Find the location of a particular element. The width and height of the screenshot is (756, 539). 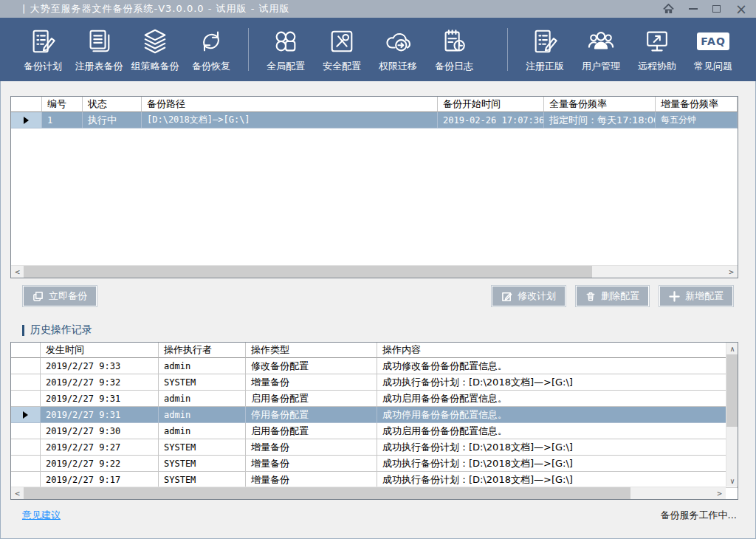

backup-restore-icon is located at coordinates (211, 41).